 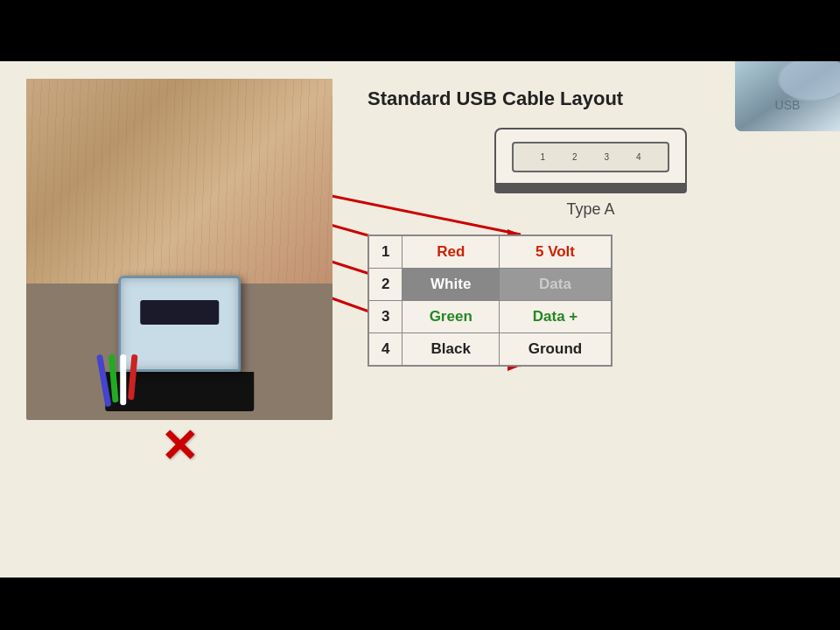 What do you see at coordinates (555, 317) in the screenshot?
I see `pin-func-data-plus: Data +` at bounding box center [555, 317].